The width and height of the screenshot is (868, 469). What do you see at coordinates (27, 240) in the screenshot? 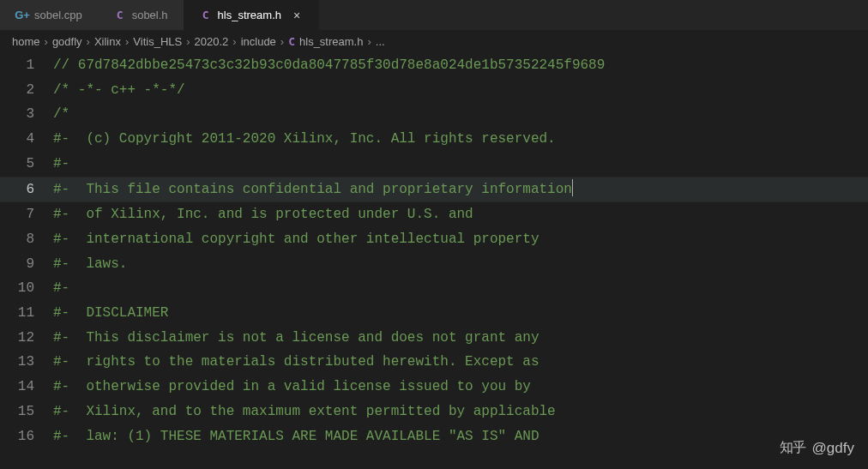
I see `line-number: 8` at bounding box center [27, 240].